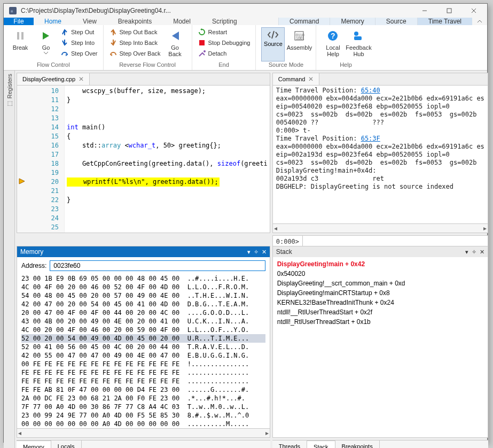 The height and width of the screenshot is (448, 493). I want to click on stack-tab-breakpoints: Breakpoints, so click(358, 444).